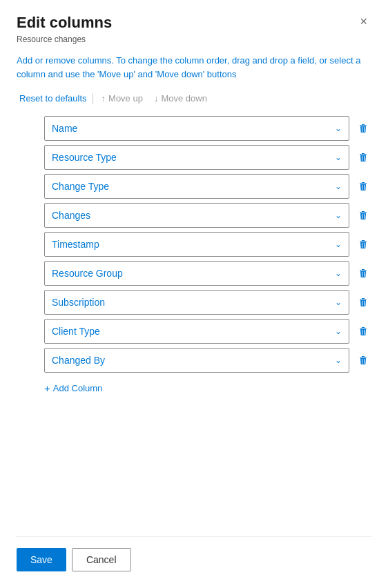  I want to click on column-select-7: Client Type ⌄, so click(197, 331).